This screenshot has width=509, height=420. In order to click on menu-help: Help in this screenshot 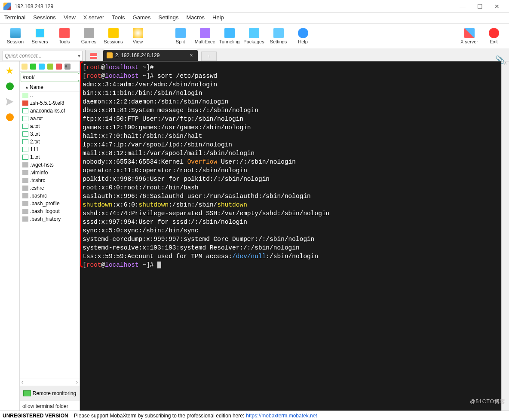, I will do `click(218, 17)`.